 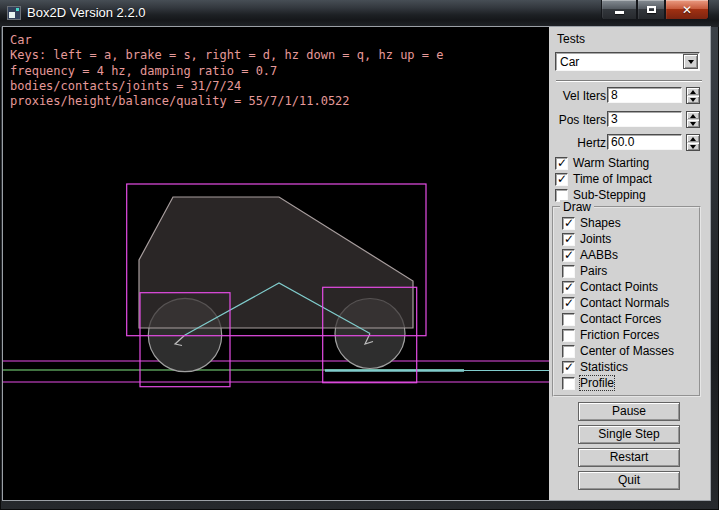 I want to click on caption-buttons: ✕, so click(x=655, y=10).